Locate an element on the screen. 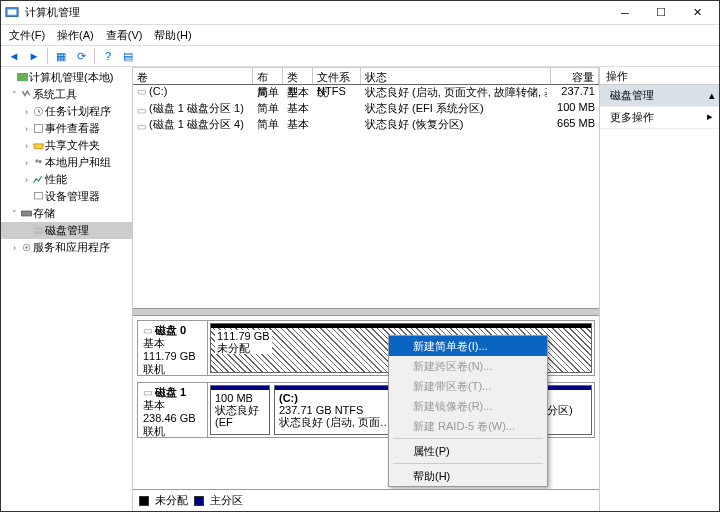 The width and height of the screenshot is (720, 512). pane-splitter is located at coordinates (366, 312).